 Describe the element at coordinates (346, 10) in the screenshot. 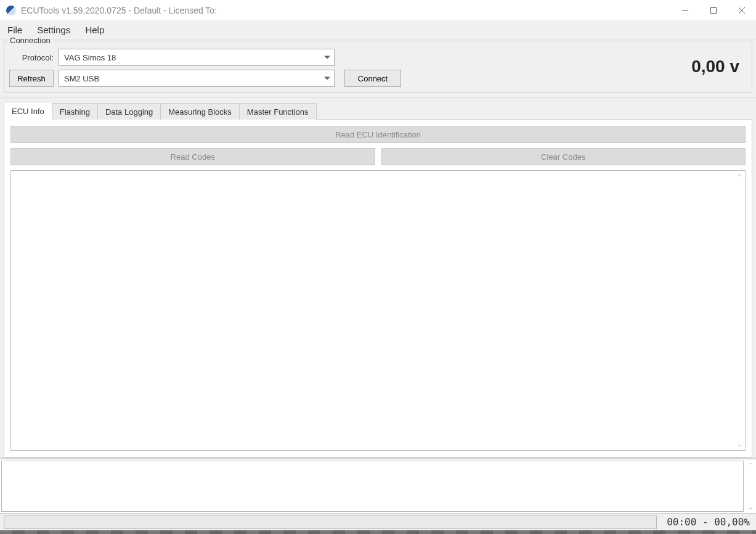

I see `window-title: ECUTools v1.59.2020.0725 - Default - Lic…` at that location.